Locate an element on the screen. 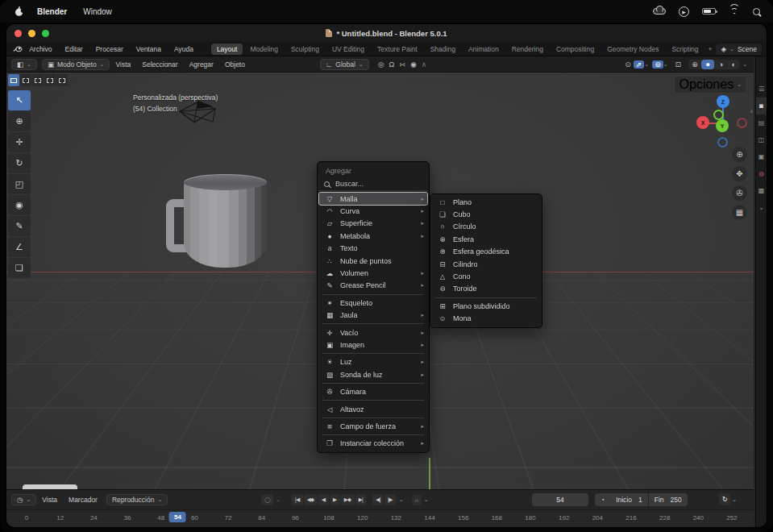 The height and width of the screenshot is (532, 773). zoom-window-button is located at coordinates (45, 34).